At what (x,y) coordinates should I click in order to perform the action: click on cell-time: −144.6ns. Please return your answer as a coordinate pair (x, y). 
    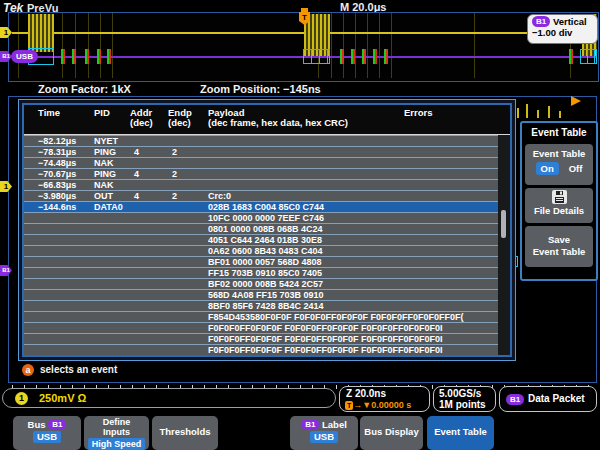
    Looking at the image, I should click on (57, 207).